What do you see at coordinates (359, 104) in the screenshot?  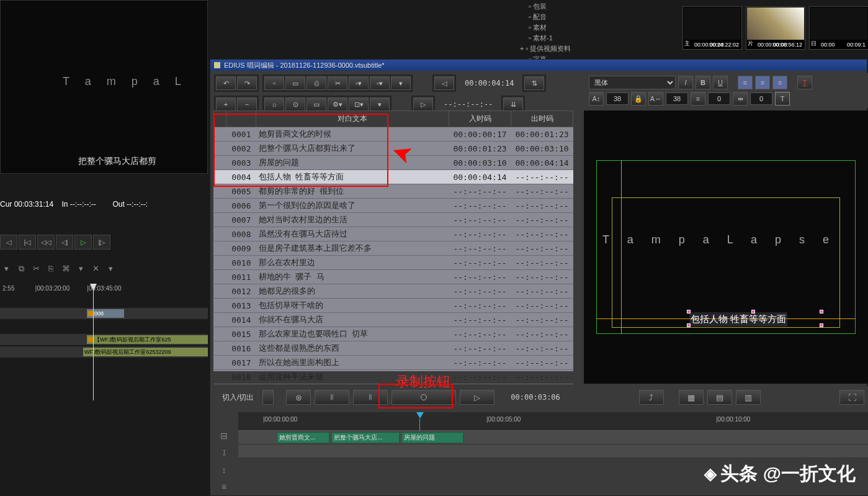 I see `tool-button: ⊡▾` at bounding box center [359, 104].